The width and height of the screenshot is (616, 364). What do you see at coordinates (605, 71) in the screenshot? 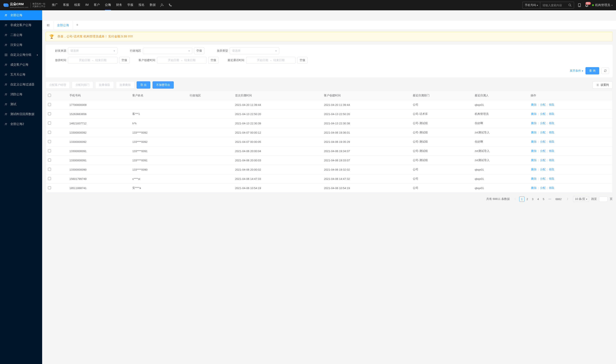
I see `refresh-icon` at bounding box center [605, 71].